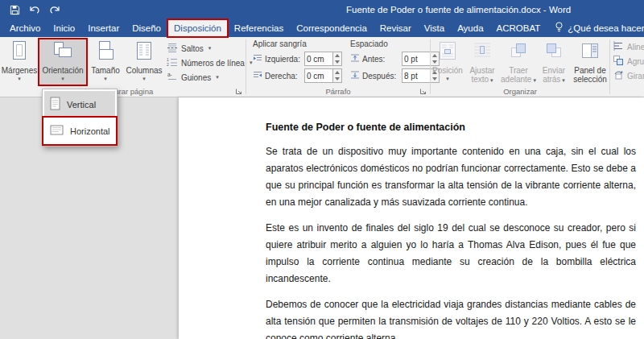 This screenshot has width=644, height=339. Describe the element at coordinates (81, 105) in the screenshot. I see `menu-item-vertical-label: Vertical` at that location.